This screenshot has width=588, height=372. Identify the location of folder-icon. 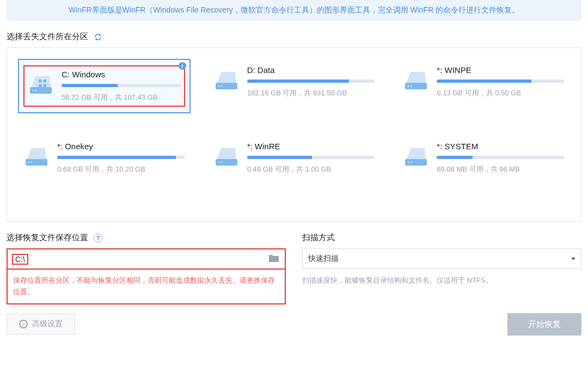
(274, 259).